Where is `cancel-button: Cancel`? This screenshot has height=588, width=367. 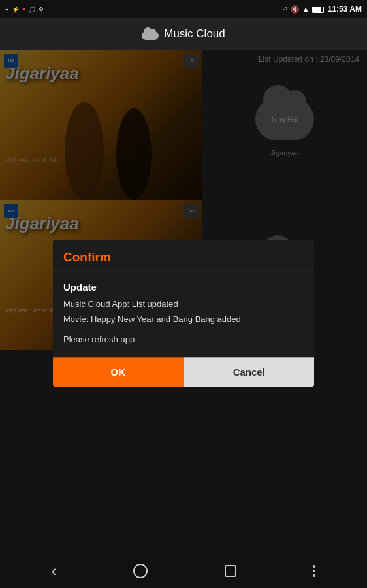 cancel-button: Cancel is located at coordinates (249, 372).